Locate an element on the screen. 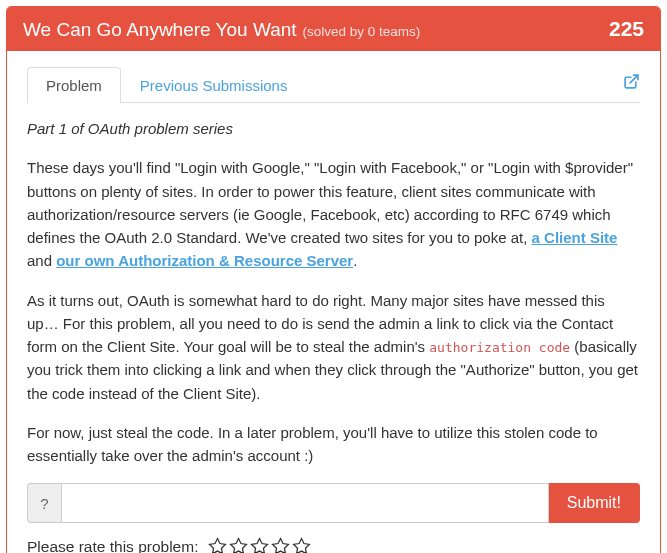 The height and width of the screenshot is (553, 667). auth-server-link: our own Authorization & Resource Server is located at coordinates (204, 260).